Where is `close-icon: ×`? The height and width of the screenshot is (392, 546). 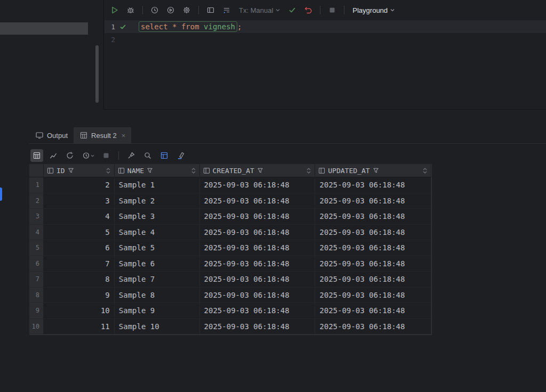
close-icon: × is located at coordinates (124, 135).